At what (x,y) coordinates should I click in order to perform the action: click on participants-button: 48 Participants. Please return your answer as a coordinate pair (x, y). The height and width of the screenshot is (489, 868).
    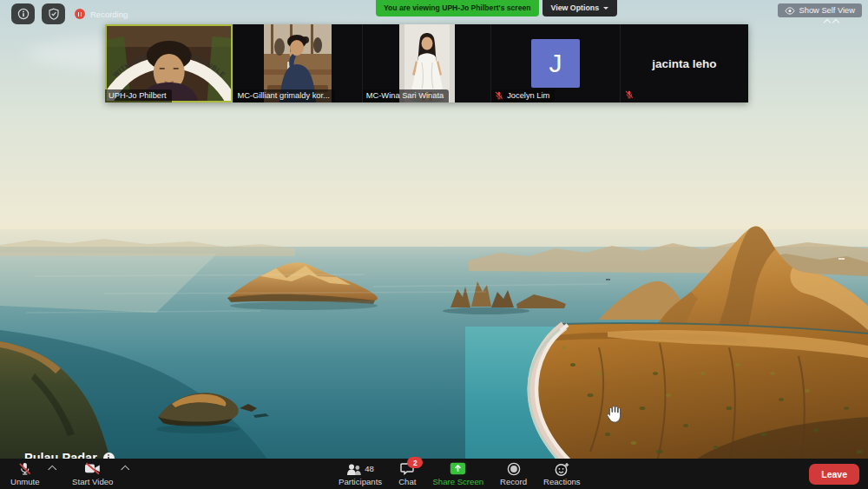
    Looking at the image, I should click on (360, 474).